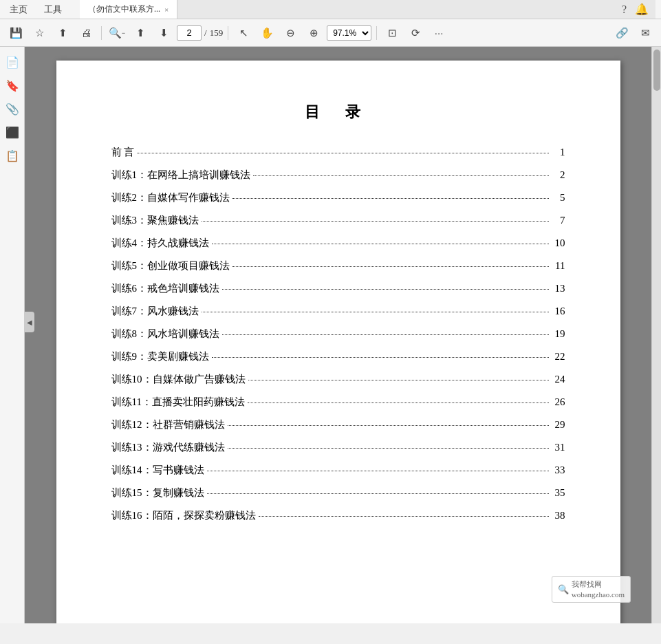 Image resolution: width=661 pixels, height=644 pixels. What do you see at coordinates (117, 33) in the screenshot?
I see `zoom-out-button: 🔍−` at bounding box center [117, 33].